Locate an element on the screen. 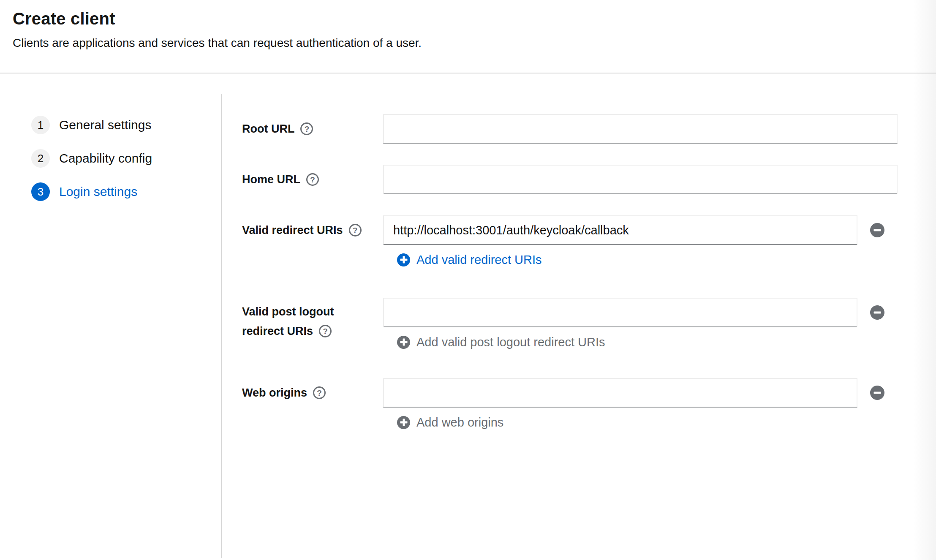  root-url-row: Root URL ? is located at coordinates (589, 129).